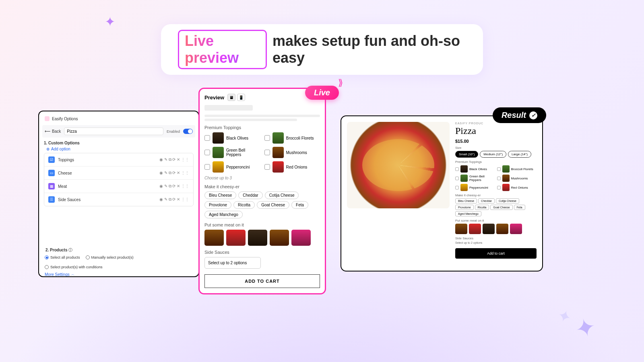 This screenshot has height=362, width=644. I want to click on editor-panel: Easify Options ⟵ Back Enabled 1. Custom …, so click(119, 194).